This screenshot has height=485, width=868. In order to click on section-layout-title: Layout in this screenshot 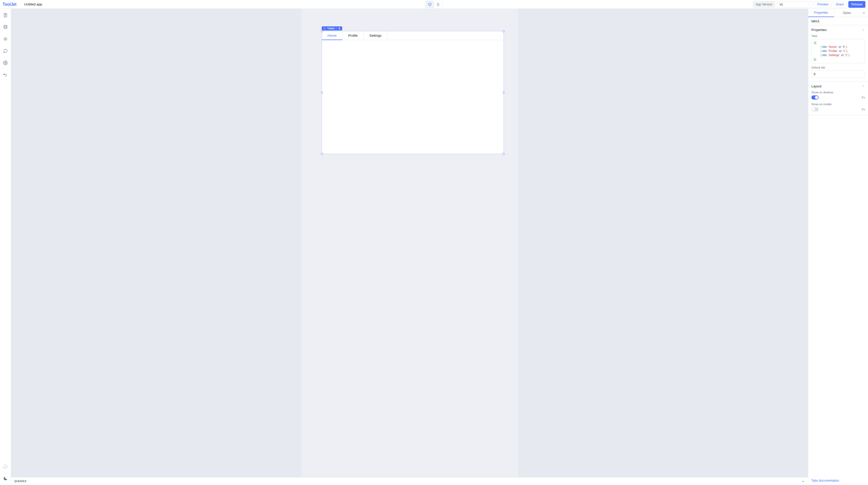, I will do `click(816, 86)`.